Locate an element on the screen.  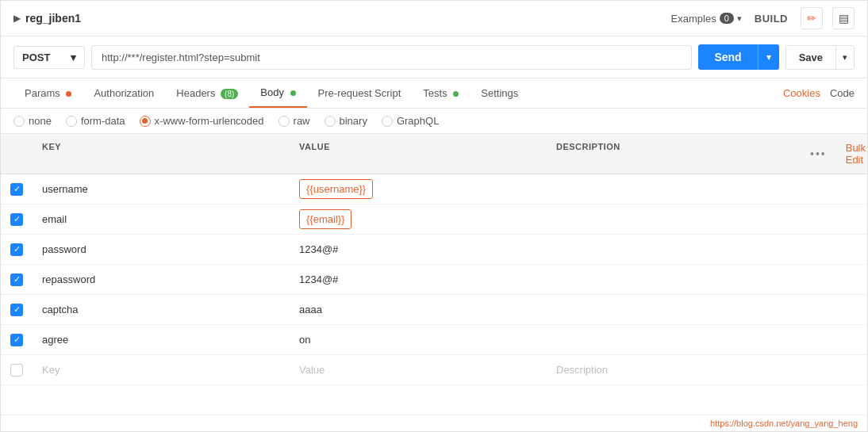
radio-binary-circle is located at coordinates (330, 121).